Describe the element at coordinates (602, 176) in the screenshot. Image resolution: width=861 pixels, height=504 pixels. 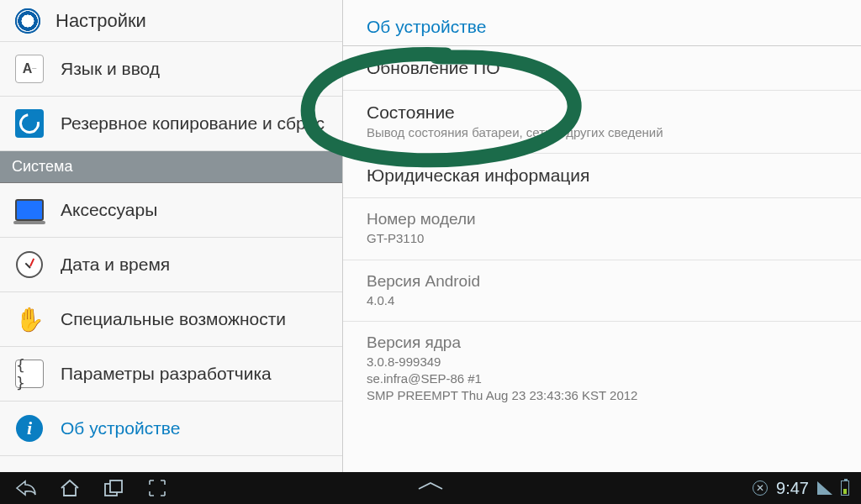
I see `row-title: Юридическая информация` at that location.